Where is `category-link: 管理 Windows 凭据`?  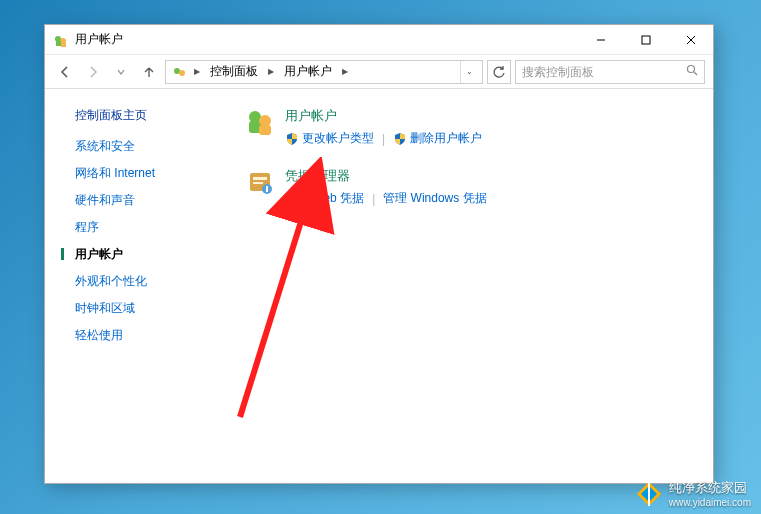 category-link: 管理 Windows 凭据 is located at coordinates (434, 198).